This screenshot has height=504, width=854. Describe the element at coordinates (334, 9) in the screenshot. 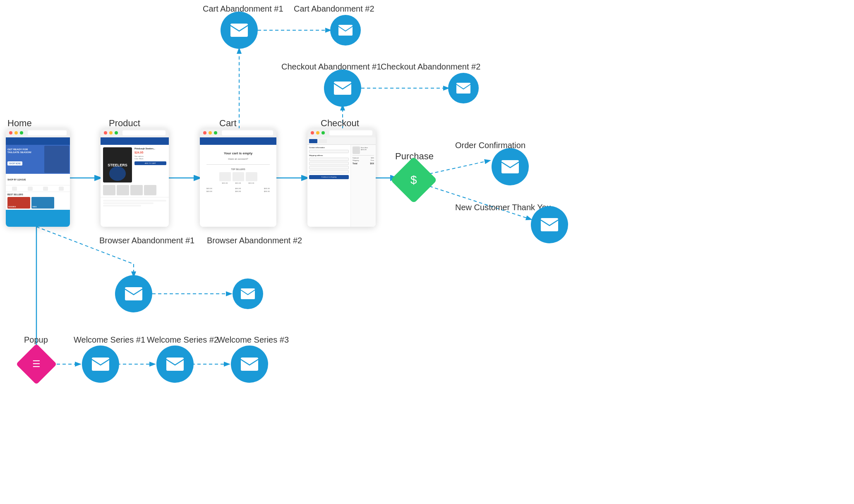

I see `cart-abandonment-2-label: Cart Abandonment #2` at that location.